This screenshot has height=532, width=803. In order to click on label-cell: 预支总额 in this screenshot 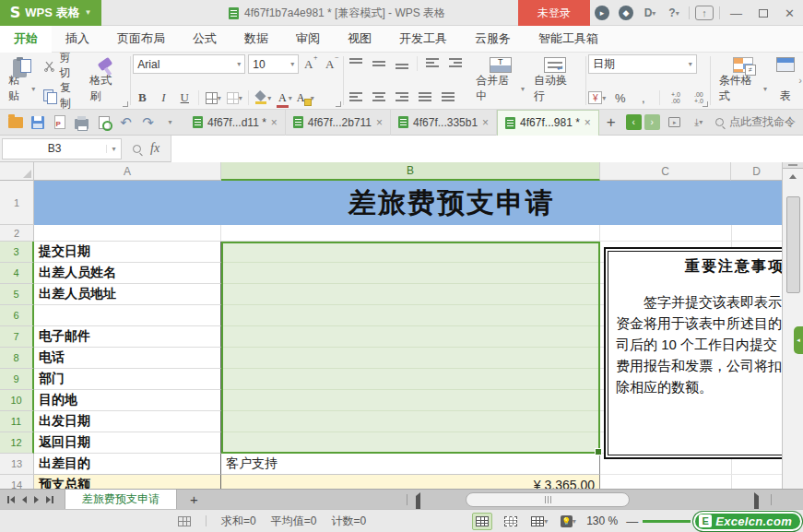, I will do `click(127, 481)`.